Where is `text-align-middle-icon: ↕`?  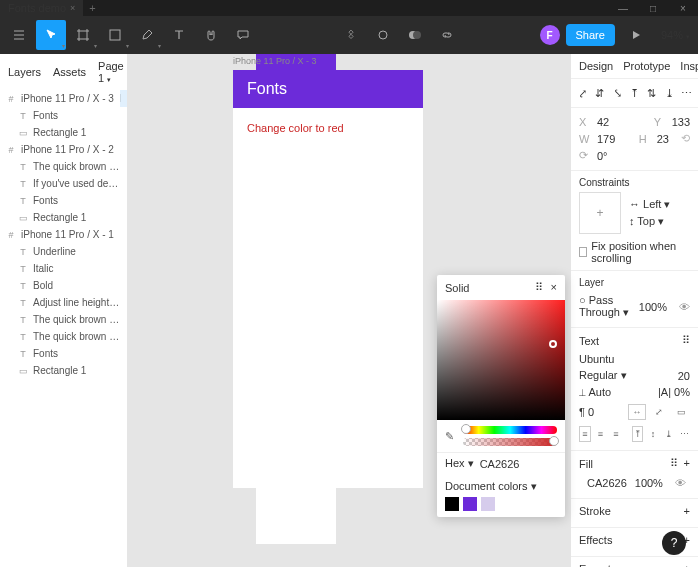 text-align-middle-icon: ↕ is located at coordinates (653, 434).